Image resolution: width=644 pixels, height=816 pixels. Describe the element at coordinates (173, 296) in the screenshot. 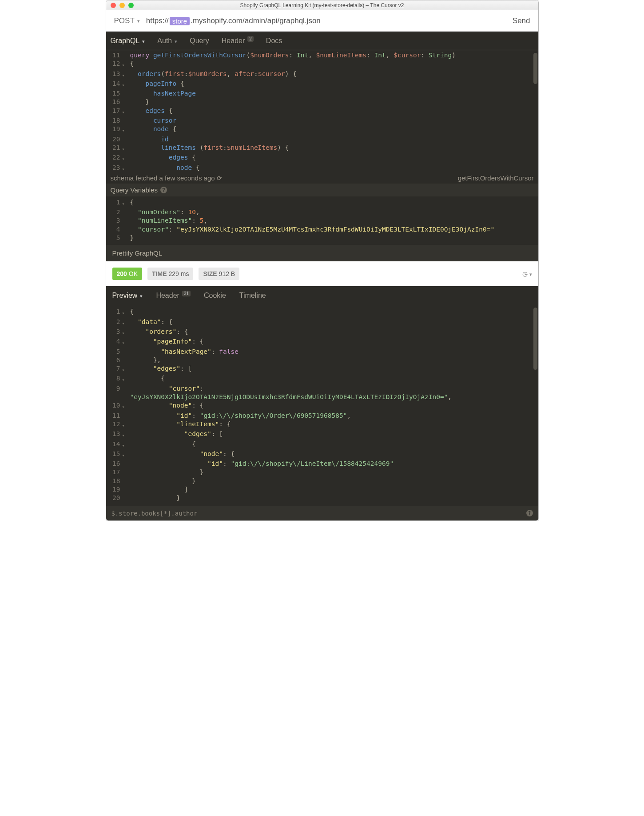

I see `tab-response-header: Header 31` at that location.